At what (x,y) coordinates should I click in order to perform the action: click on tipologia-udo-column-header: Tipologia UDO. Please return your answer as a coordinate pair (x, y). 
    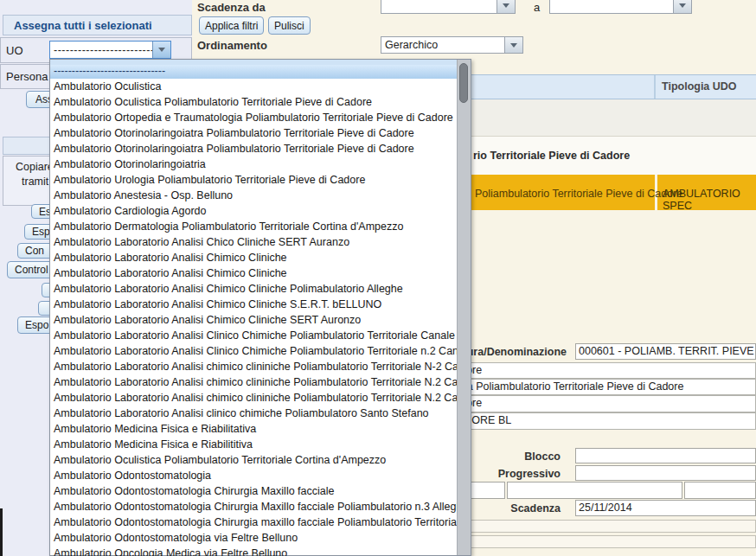
    Looking at the image, I should click on (699, 86).